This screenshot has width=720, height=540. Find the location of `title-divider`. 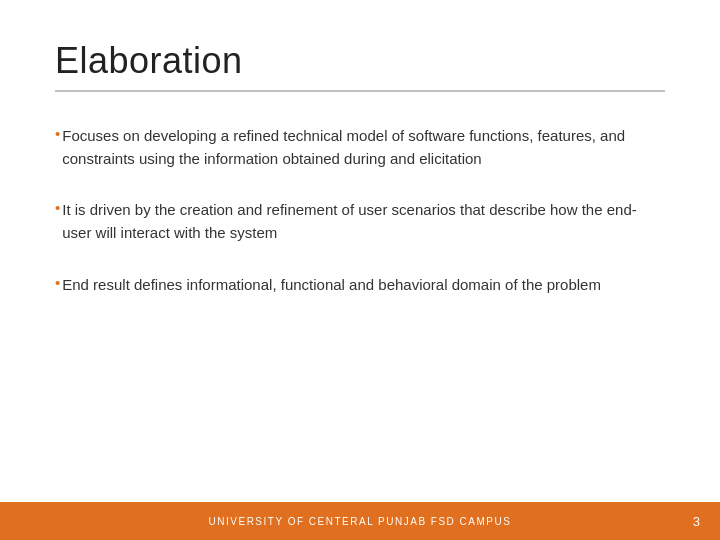

title-divider is located at coordinates (360, 91).